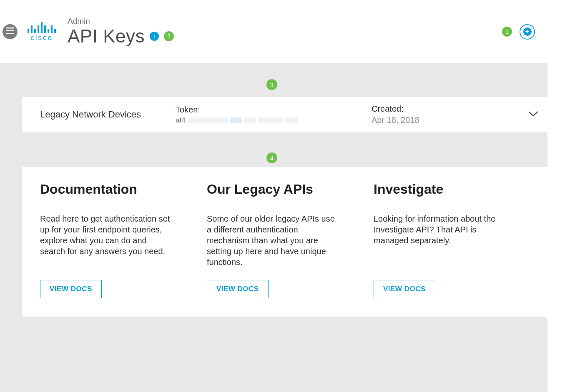 The width and height of the screenshot is (585, 392). What do you see at coordinates (154, 36) in the screenshot?
I see `info-icon: i` at bounding box center [154, 36].